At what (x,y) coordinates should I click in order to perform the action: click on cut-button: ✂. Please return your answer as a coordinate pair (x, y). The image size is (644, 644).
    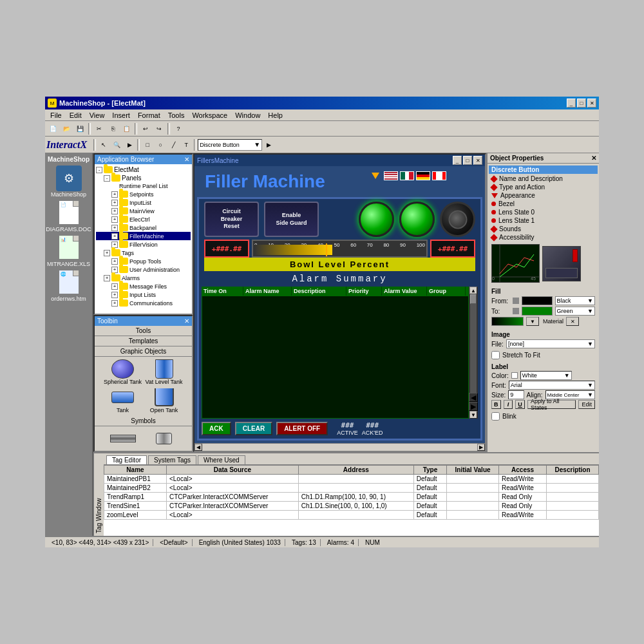
    Looking at the image, I should click on (99, 129).